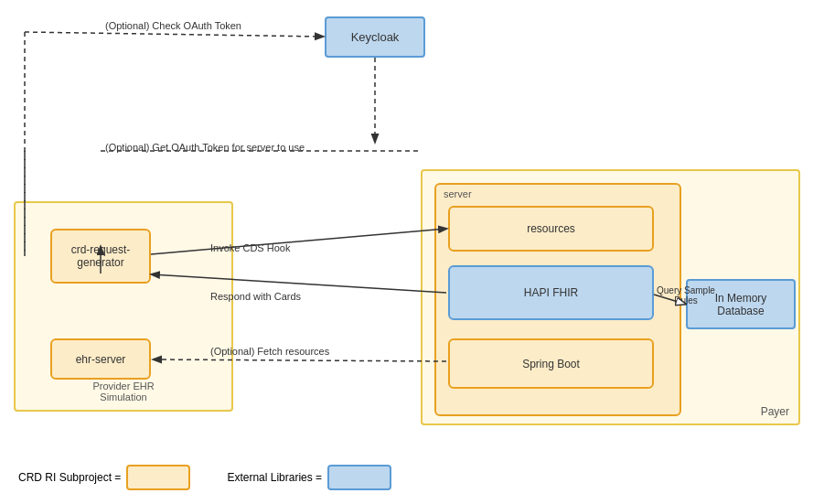 The width and height of the screenshot is (824, 504). I want to click on legend-orange-box, so click(158, 477).